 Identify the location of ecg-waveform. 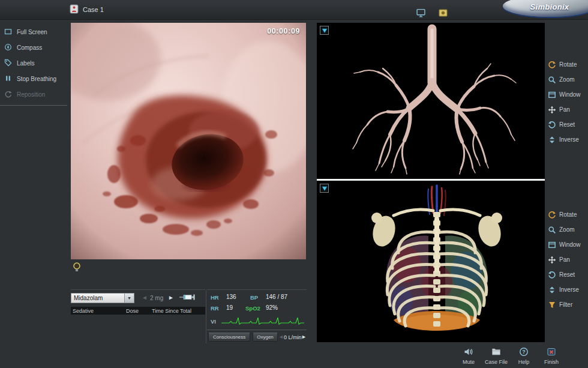
(263, 322).